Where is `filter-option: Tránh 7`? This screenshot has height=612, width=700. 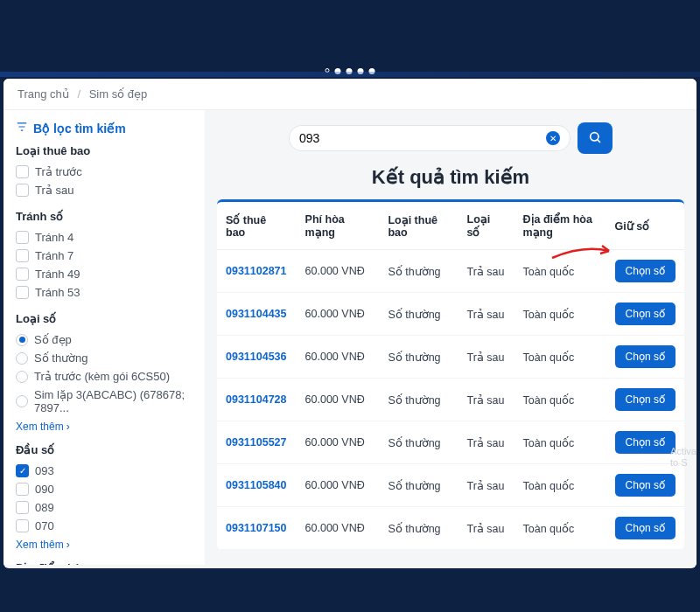 filter-option: Tránh 7 is located at coordinates (104, 255).